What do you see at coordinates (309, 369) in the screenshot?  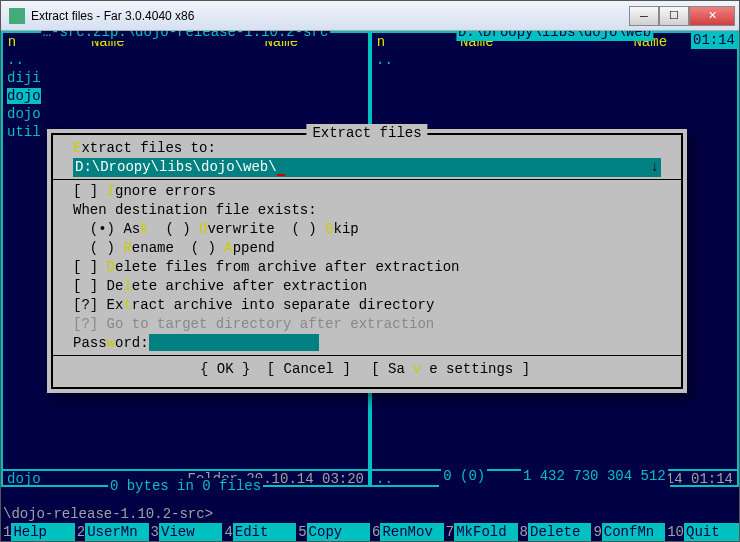 I see `cancel-button: [ Cancel ]` at bounding box center [309, 369].